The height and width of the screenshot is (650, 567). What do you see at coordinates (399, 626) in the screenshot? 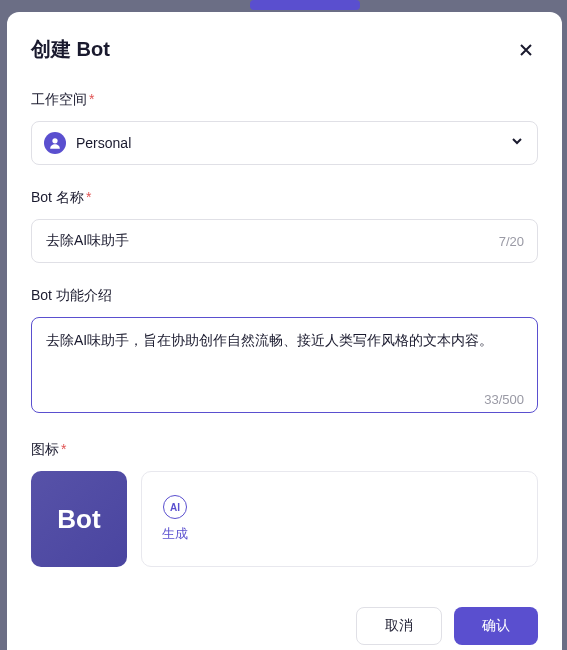
I see `cancel-button: 取消` at bounding box center [399, 626].